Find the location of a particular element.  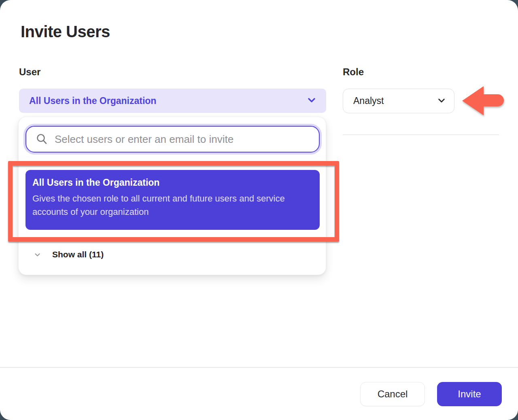

option-all-users-in-organization: All Users in the Organization Gives the … is located at coordinates (172, 200).